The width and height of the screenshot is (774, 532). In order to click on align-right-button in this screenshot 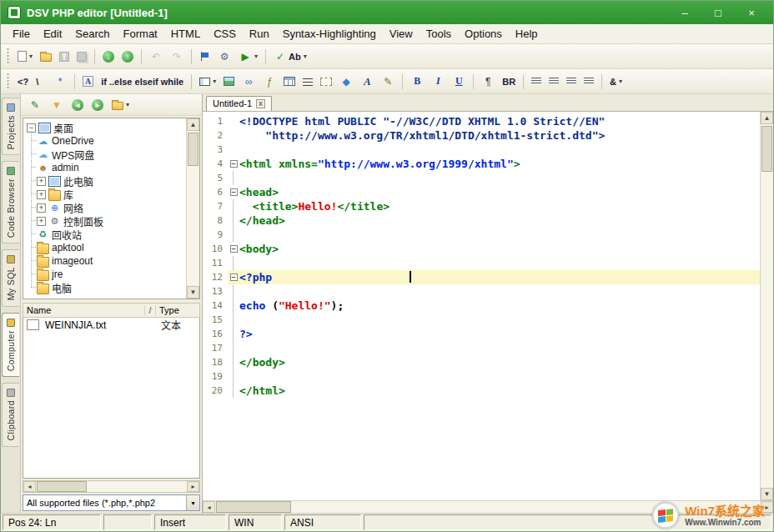, I will do `click(571, 82)`.